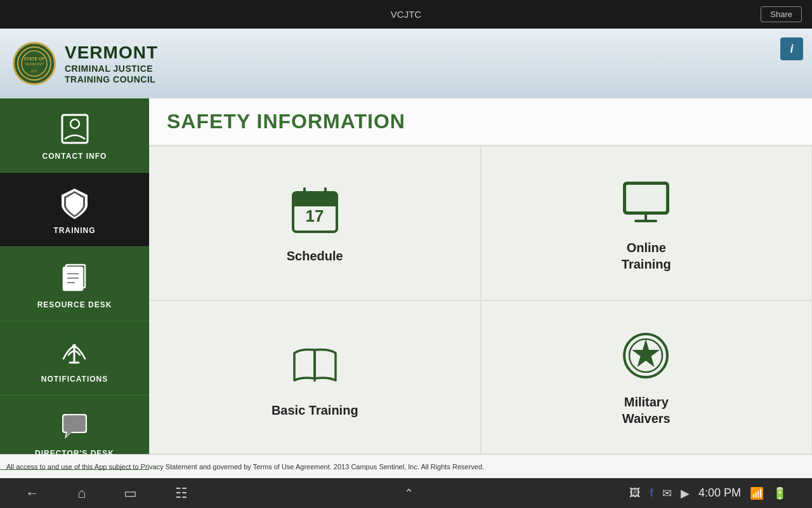 This screenshot has width=812, height=508. Describe the element at coordinates (757, 493) in the screenshot. I see `wifi-icon: 📶` at that location.